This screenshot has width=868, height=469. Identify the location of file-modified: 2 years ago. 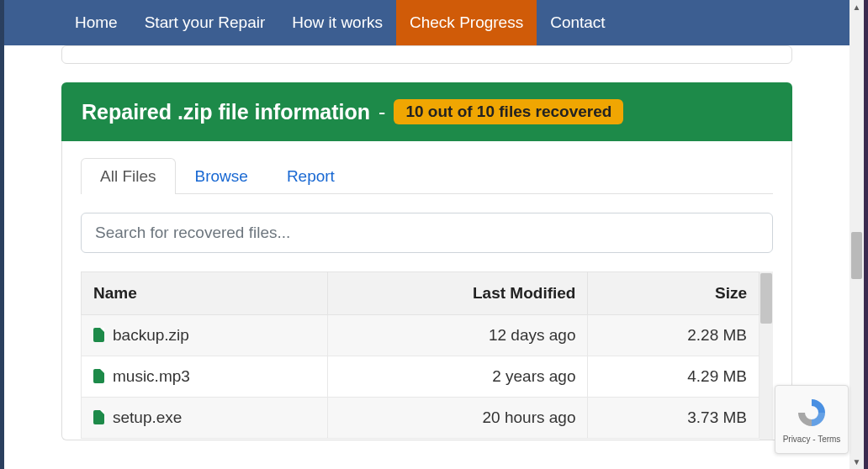
(458, 377).